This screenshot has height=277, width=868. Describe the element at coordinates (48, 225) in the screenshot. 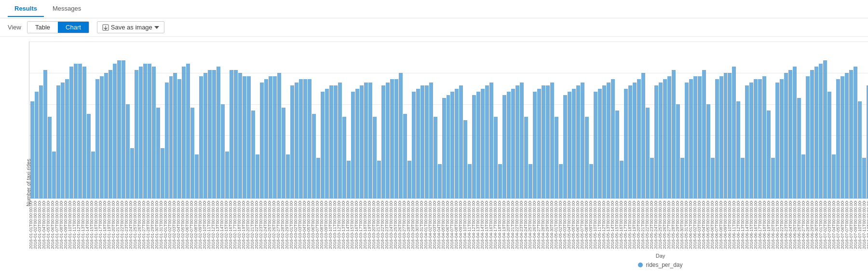

I see `x-label-4: 2016-01-05T00:00:00.0000000` at that location.